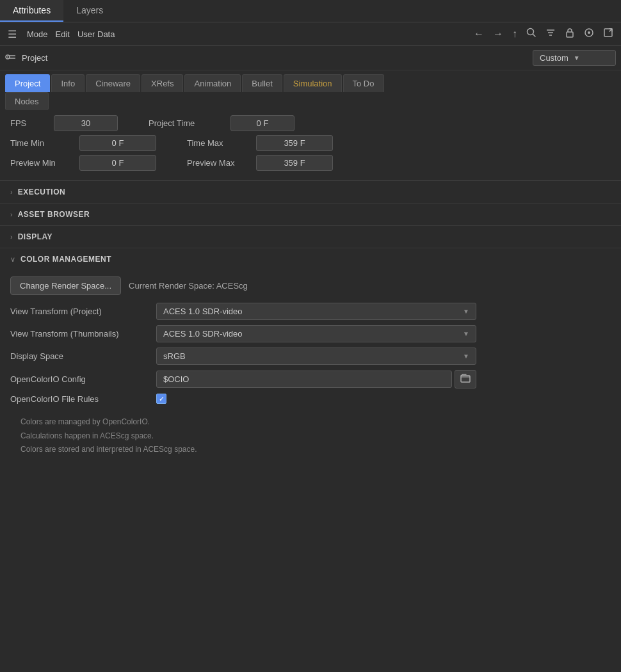 The image size is (621, 672). I want to click on asset-browser-section: › ASSET BROWSER, so click(310, 214).